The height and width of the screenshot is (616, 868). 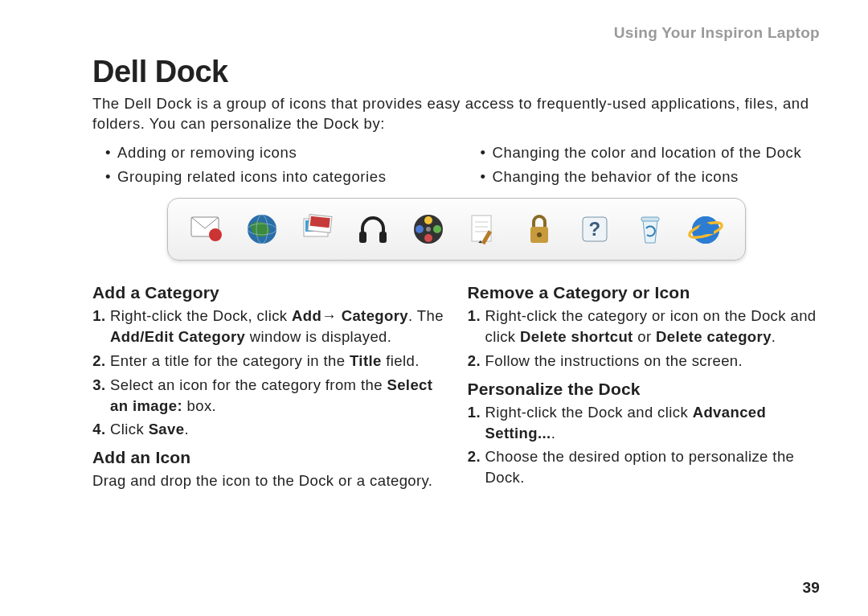 I want to click on recycle-icon, so click(x=650, y=229).